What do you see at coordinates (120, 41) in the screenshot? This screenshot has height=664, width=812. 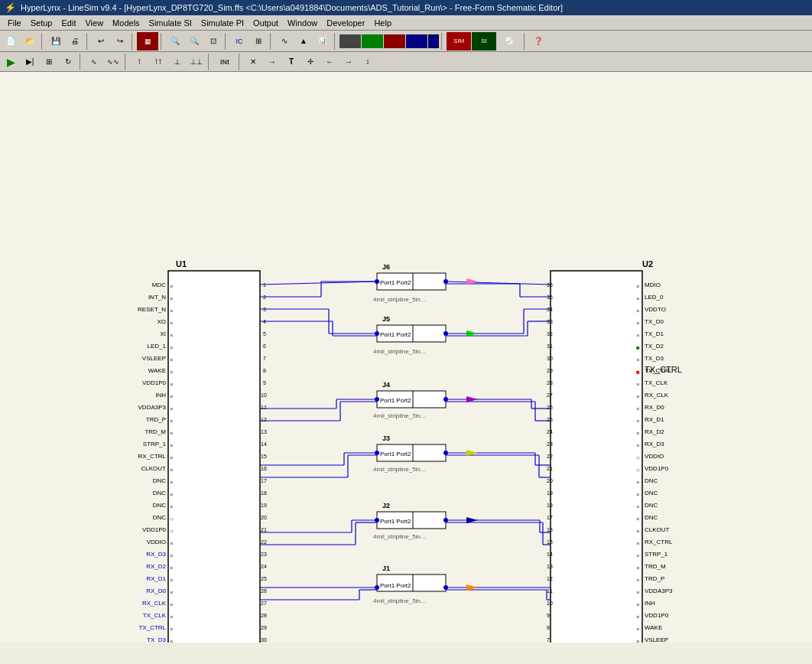 I see `tb-redo: ↪` at bounding box center [120, 41].